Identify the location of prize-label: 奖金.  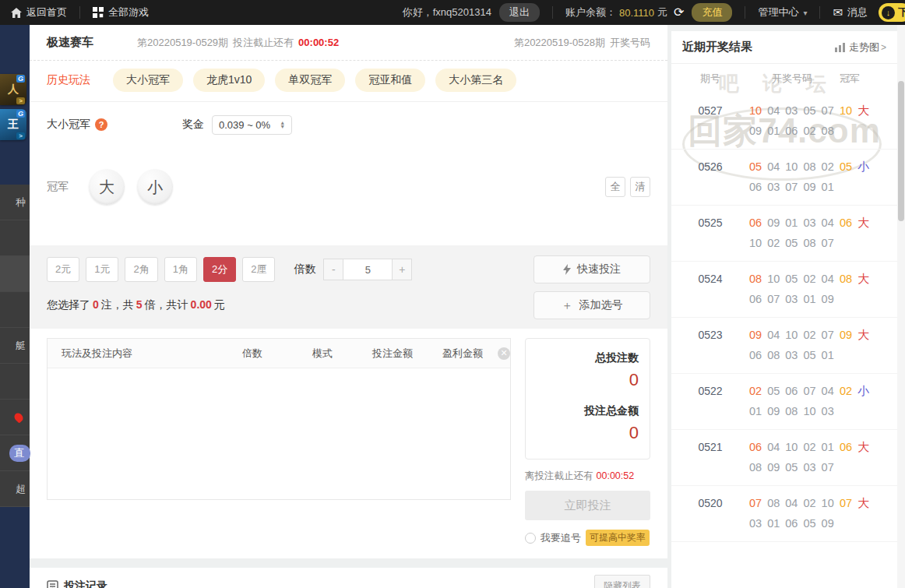
(193, 125).